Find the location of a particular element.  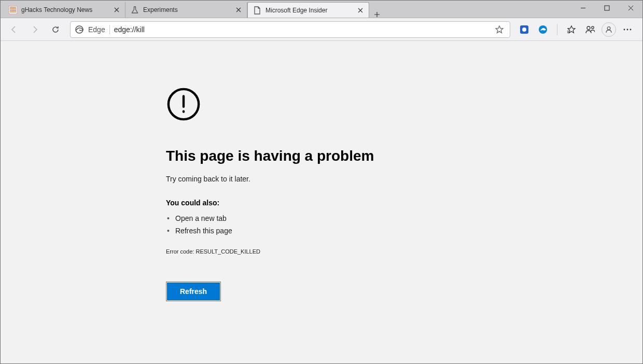

ghacks-favicon is located at coordinates (13, 10).